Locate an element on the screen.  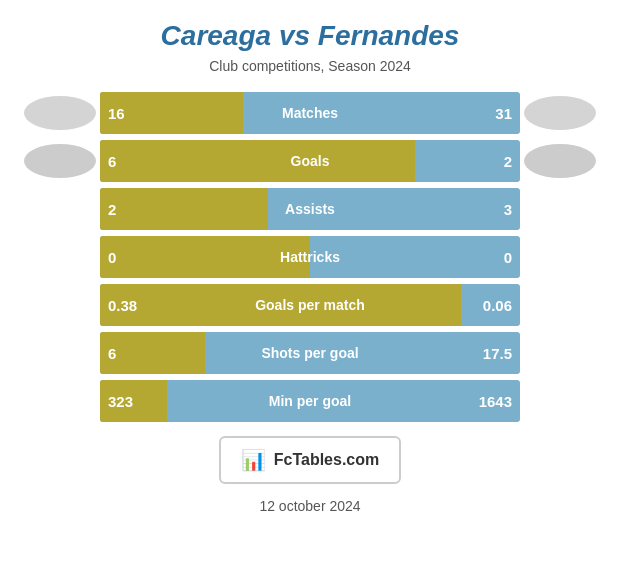
footer-date: 12 october 2024 is located at coordinates (310, 506).